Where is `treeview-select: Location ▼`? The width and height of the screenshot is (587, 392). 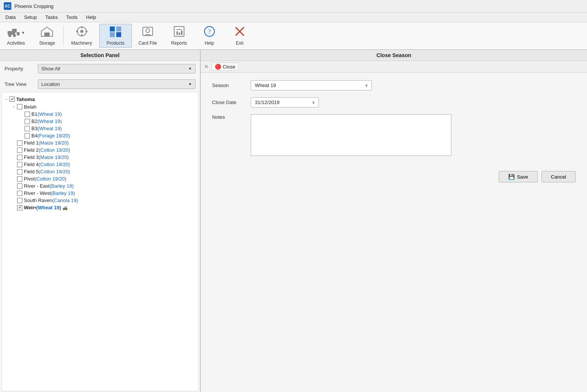 treeview-select: Location ▼ is located at coordinates (117, 84).